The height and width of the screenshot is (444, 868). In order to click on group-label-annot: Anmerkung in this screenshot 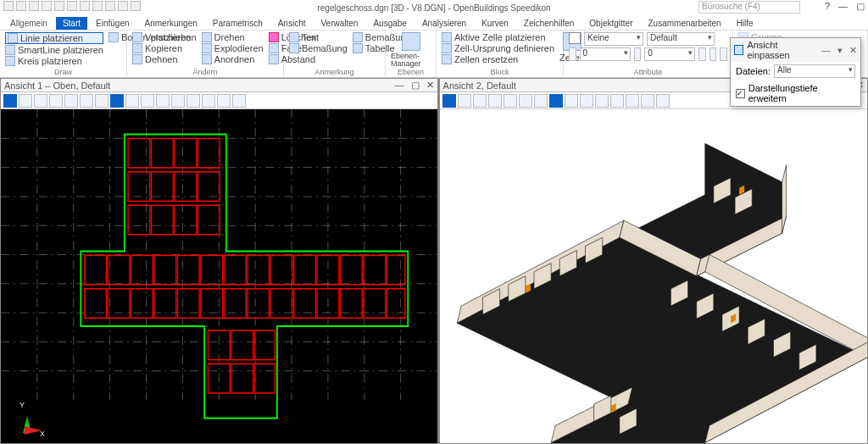, I will do `click(334, 73)`.